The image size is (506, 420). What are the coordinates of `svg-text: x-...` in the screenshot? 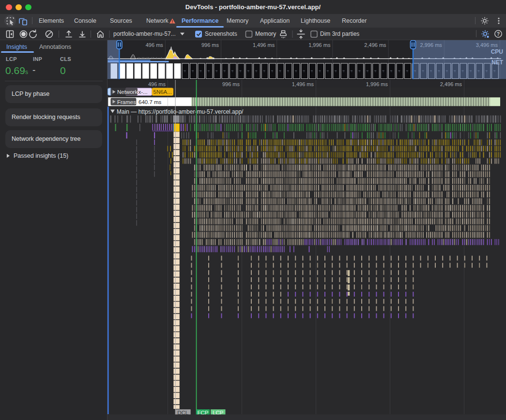 It's located at (143, 92).